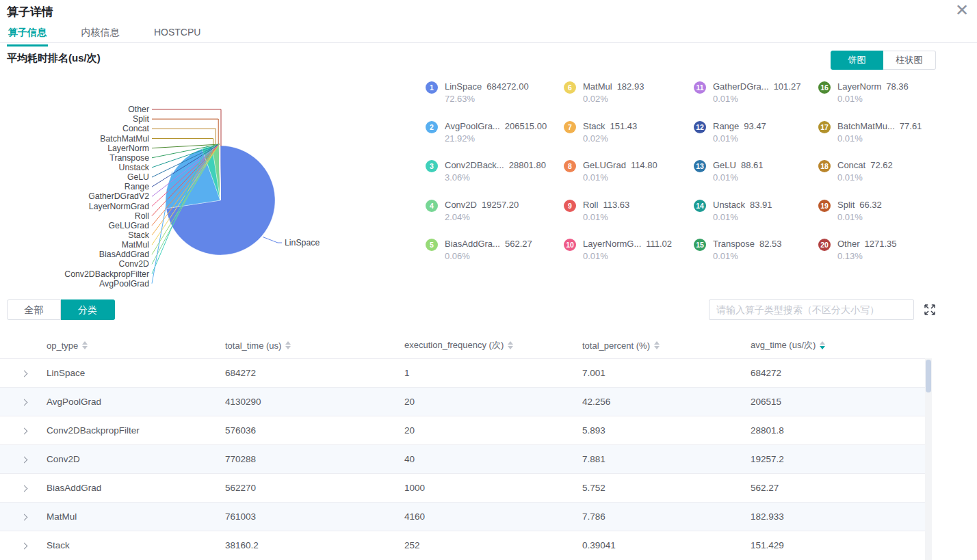 This screenshot has height=560, width=977. What do you see at coordinates (34, 310) in the screenshot?
I see `filter-all-button: 全部` at bounding box center [34, 310].